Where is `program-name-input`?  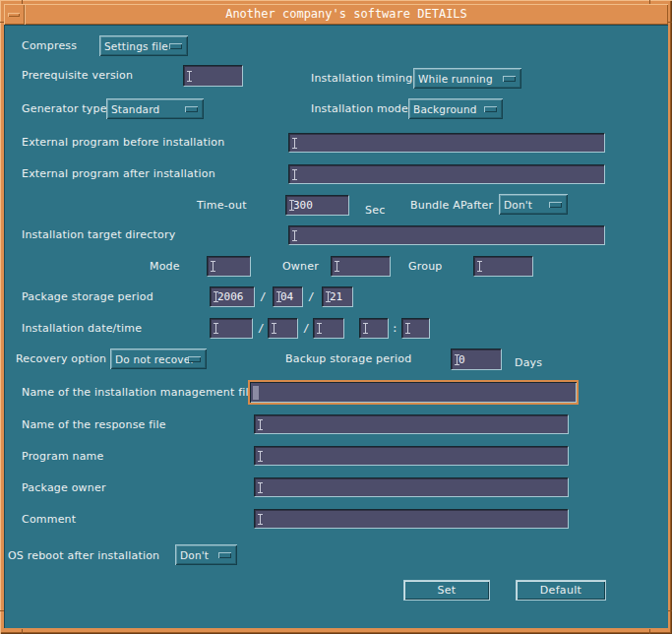
program-name-input is located at coordinates (411, 456).